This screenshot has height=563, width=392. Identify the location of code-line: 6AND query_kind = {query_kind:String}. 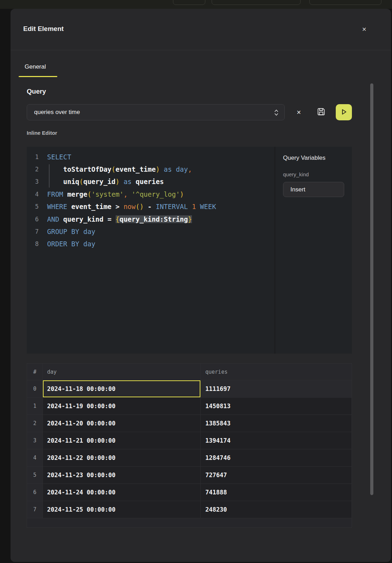
(150, 219).